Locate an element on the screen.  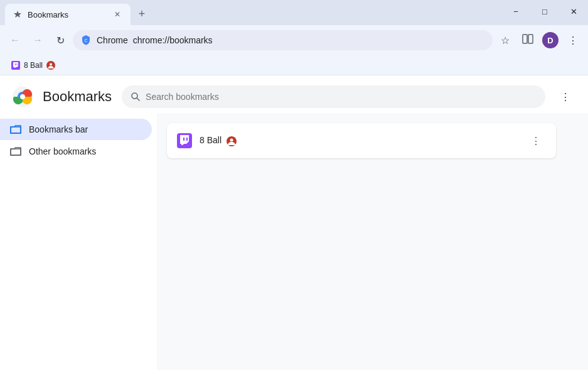
split-view-icon is located at coordinates (528, 40).